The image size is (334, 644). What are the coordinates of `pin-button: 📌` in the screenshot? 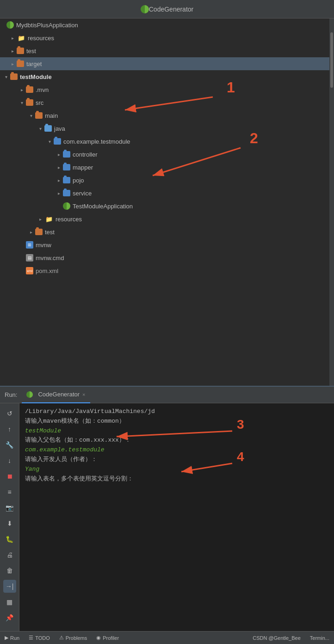 It's located at (10, 618).